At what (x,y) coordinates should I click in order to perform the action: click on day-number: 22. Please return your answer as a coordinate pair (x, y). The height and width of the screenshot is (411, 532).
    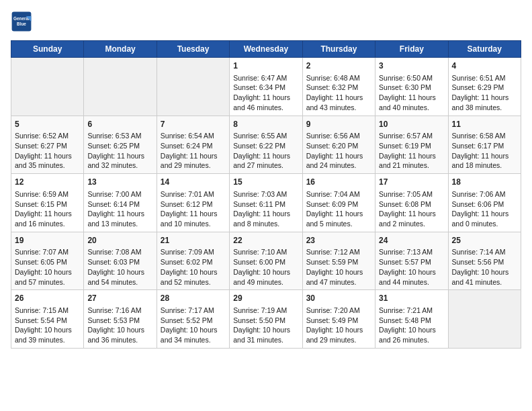
    Looking at the image, I should click on (266, 240).